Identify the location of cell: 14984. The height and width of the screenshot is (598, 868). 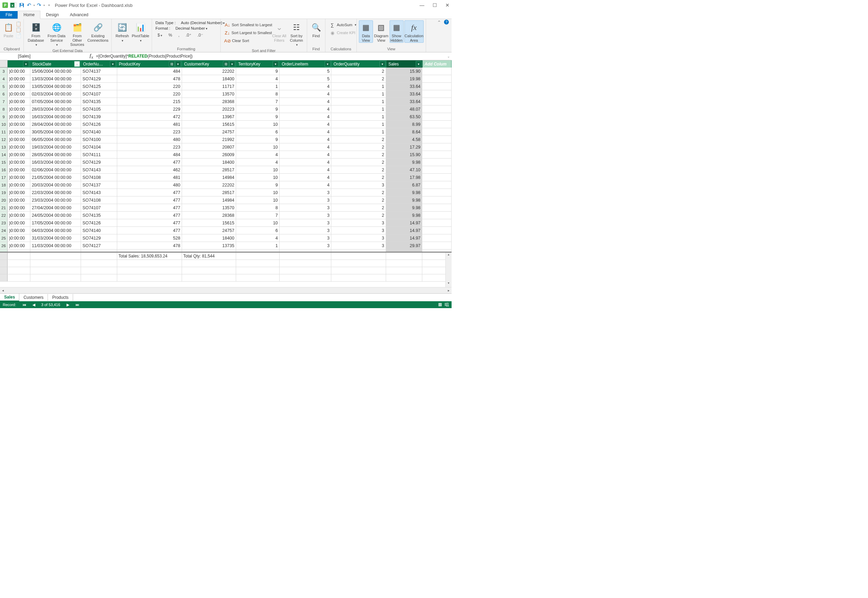
(209, 200).